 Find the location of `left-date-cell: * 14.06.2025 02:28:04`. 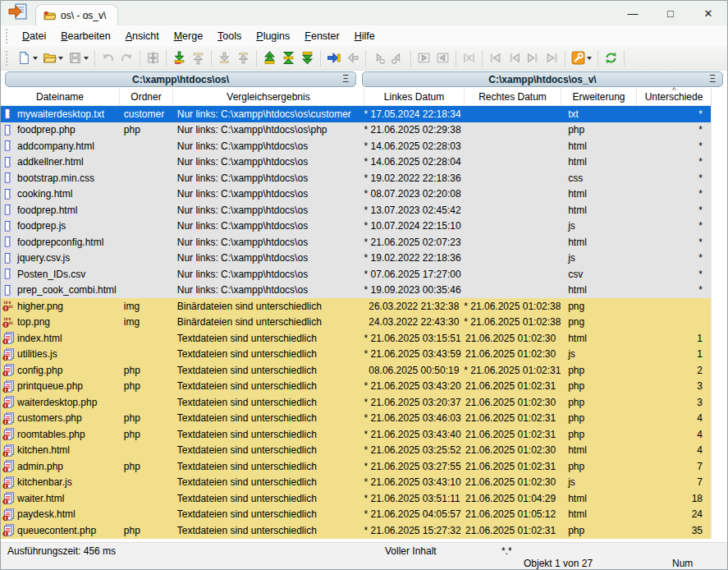

left-date-cell: * 14.06.2025 02:28:04 is located at coordinates (414, 162).